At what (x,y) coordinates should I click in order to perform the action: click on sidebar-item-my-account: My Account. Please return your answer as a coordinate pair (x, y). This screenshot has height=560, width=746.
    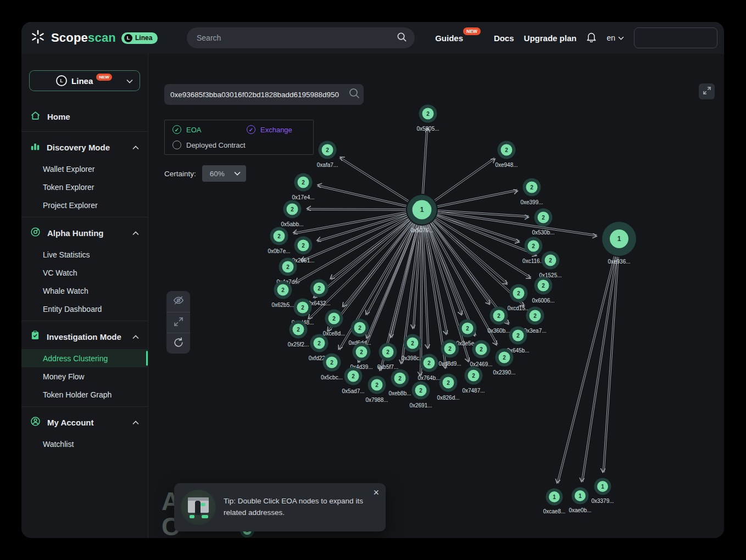
    Looking at the image, I should click on (85, 422).